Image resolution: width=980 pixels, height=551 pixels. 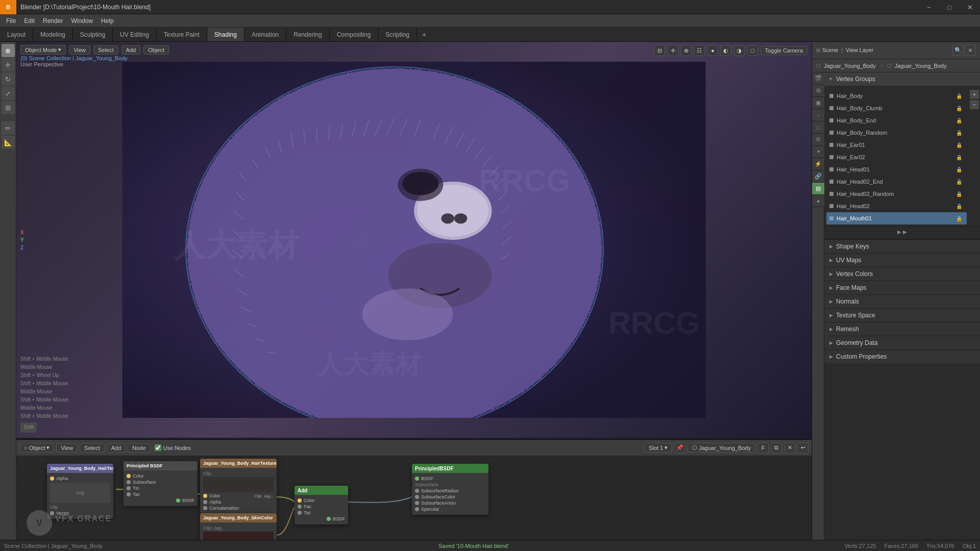 I want to click on vertex-groups-header: ▼ Vertex Groups, so click(x=902, y=79).